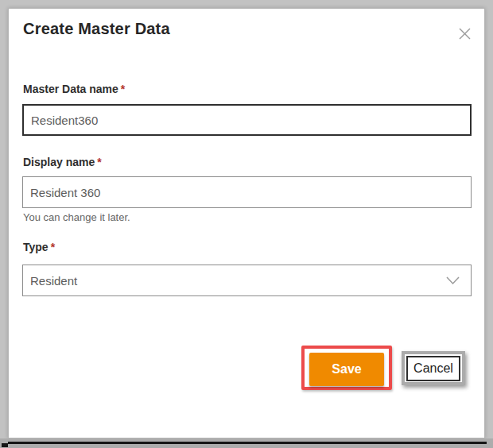 The width and height of the screenshot is (493, 448). Describe the element at coordinates (347, 369) in the screenshot. I see `save-button: Save` at that location.